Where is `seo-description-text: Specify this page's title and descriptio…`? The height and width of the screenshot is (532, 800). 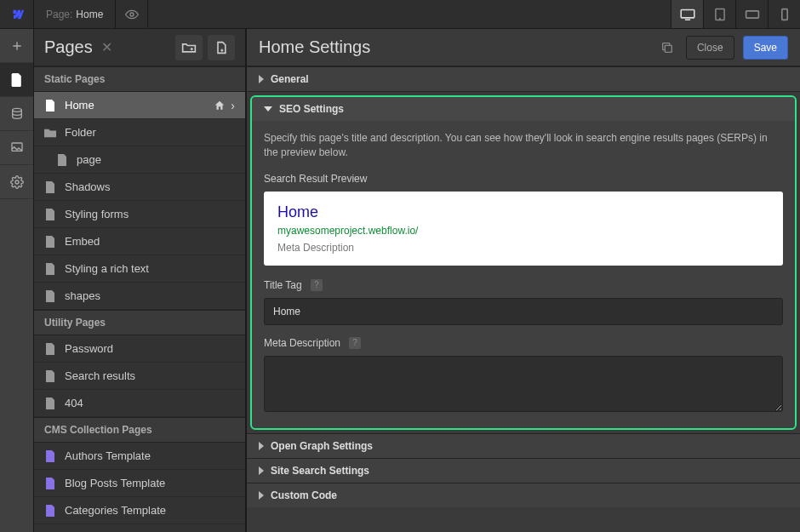
seo-description-text: Specify this page's title and descriptio… is located at coordinates (523, 146).